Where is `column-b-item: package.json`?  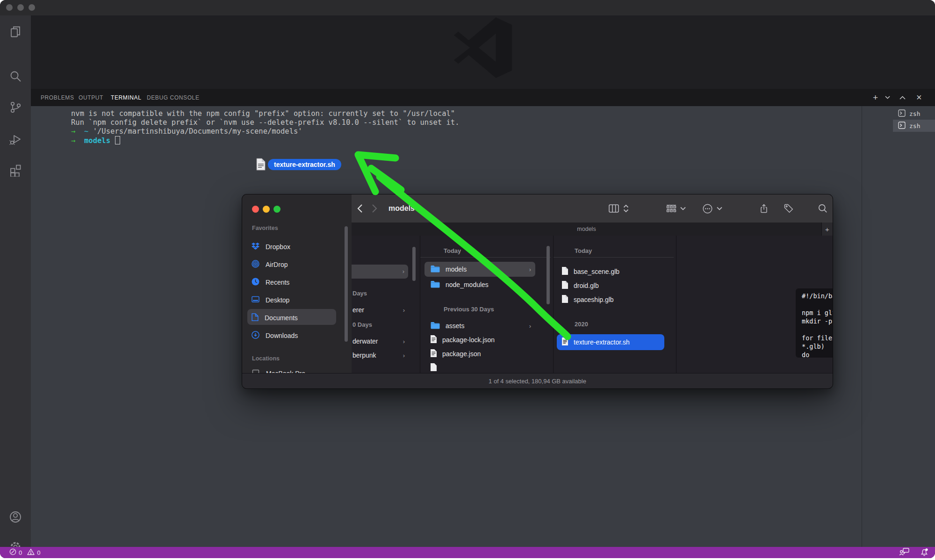 column-b-item: package.json is located at coordinates (481, 354).